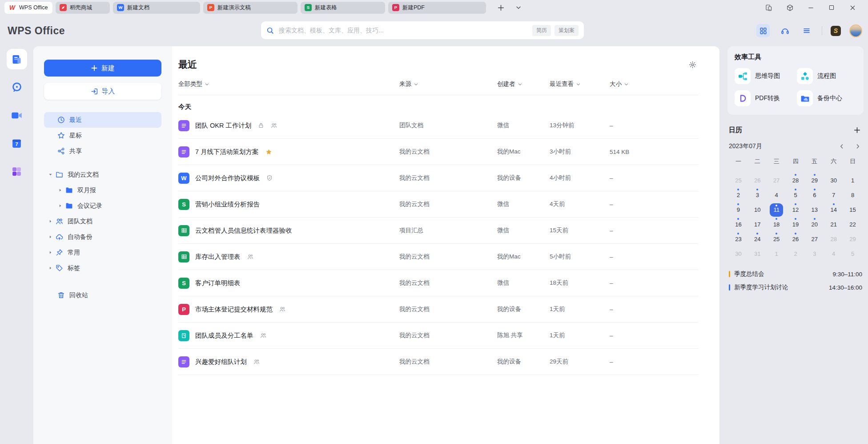  I want to click on tool-3: 备份中心, so click(827, 98).